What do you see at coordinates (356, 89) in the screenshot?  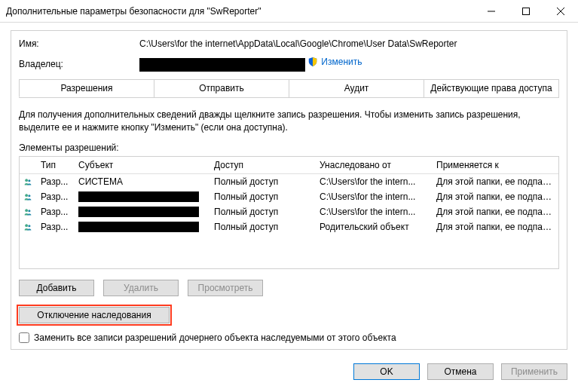 I see `tab-audit: Аудит` at bounding box center [356, 89].